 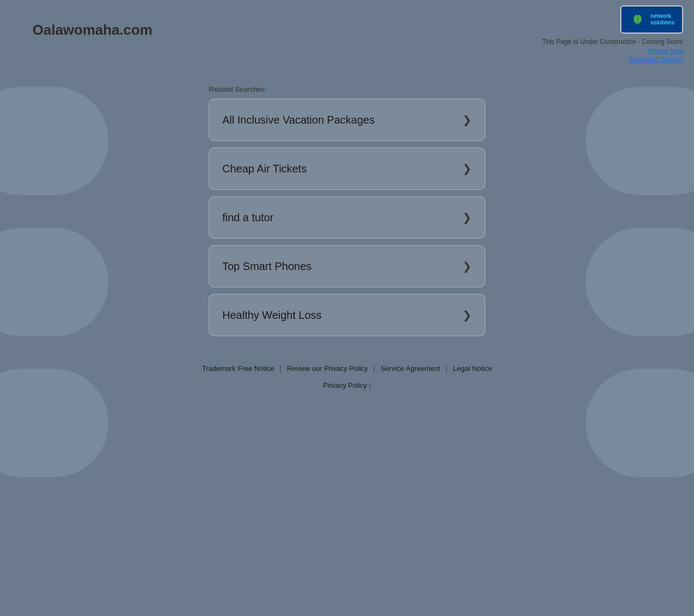 I want to click on search-item-text: Healthy Weight Loss, so click(x=272, y=316).